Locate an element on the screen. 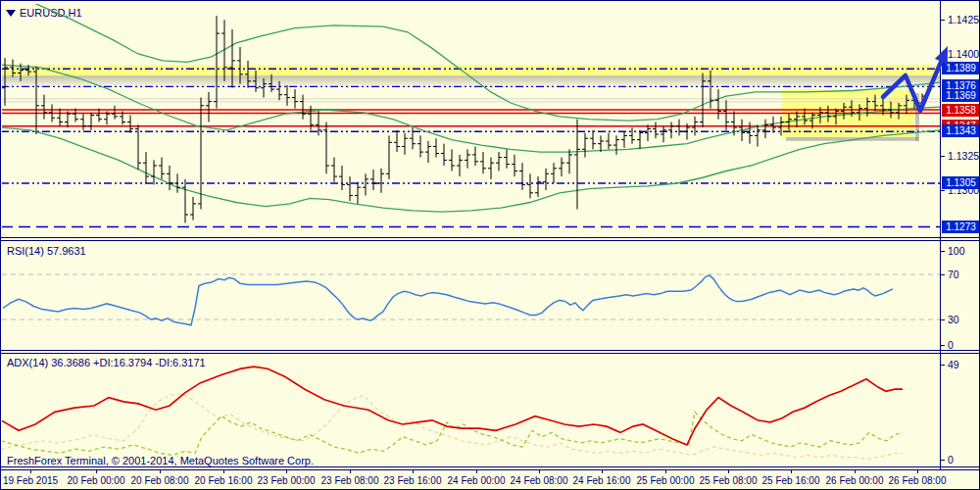 This screenshot has width=980, height=490. resistance-highlight-band is located at coordinates (470, 71).